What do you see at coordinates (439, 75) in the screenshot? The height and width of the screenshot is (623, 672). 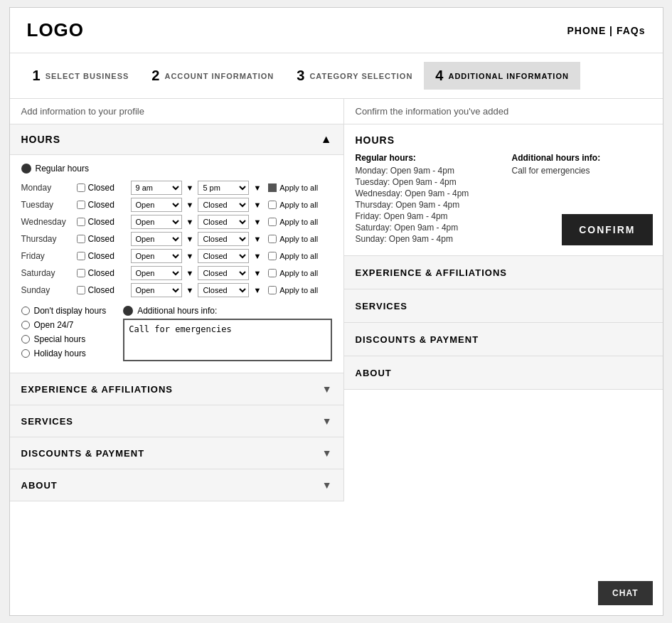 I see `step-4-num: 4` at bounding box center [439, 75].